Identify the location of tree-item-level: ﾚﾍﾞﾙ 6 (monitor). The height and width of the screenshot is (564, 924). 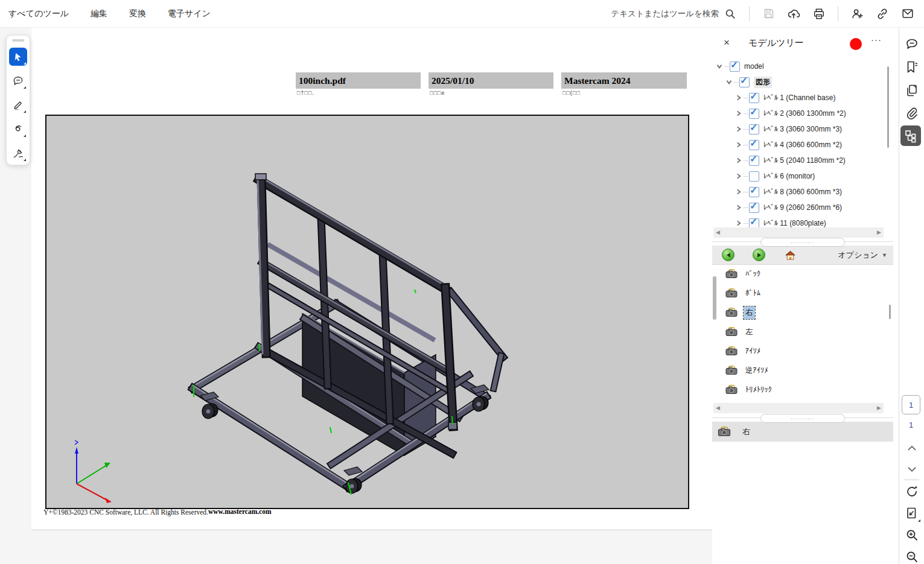
(798, 176).